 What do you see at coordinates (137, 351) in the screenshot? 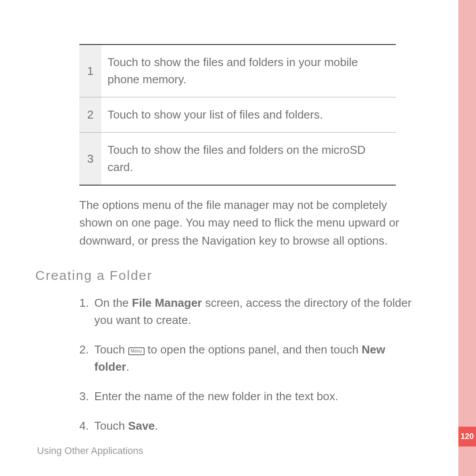
I see `menu-key-icon: Menu` at bounding box center [137, 351].